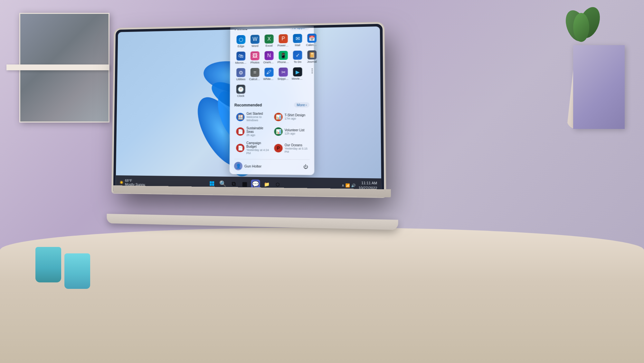  What do you see at coordinates (269, 79) in the screenshot?
I see `app-label: Whiteboard` at bounding box center [269, 79].